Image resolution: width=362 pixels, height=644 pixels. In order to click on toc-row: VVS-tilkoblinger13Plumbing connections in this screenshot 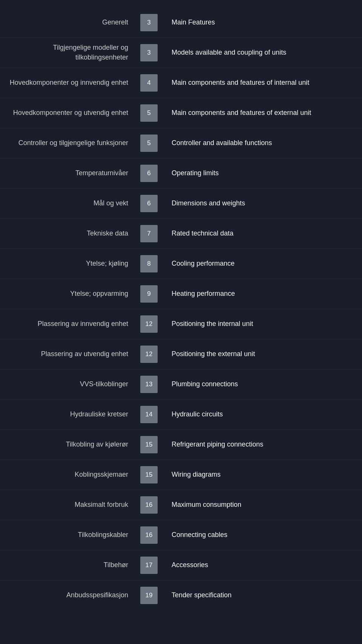, I will do `click(181, 384)`.